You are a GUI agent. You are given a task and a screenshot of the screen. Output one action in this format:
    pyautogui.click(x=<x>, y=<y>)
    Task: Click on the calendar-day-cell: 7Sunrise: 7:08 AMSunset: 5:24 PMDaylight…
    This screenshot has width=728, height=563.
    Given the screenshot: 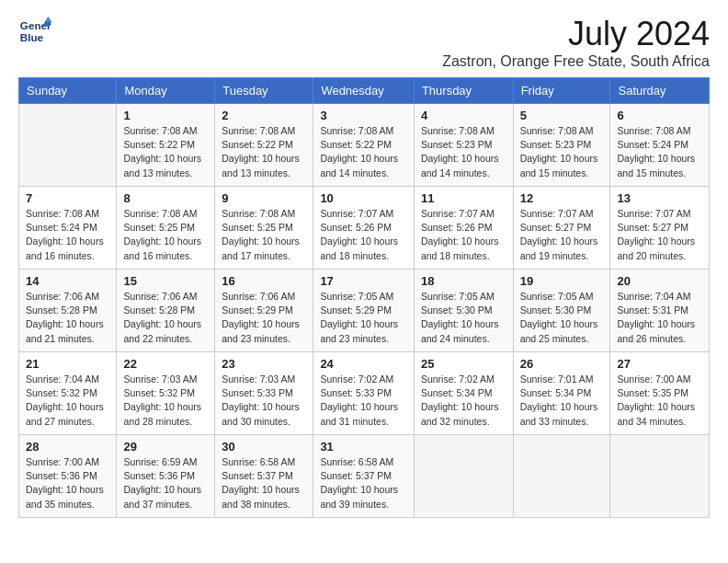 What is the action you would take?
    pyautogui.click(x=68, y=228)
    